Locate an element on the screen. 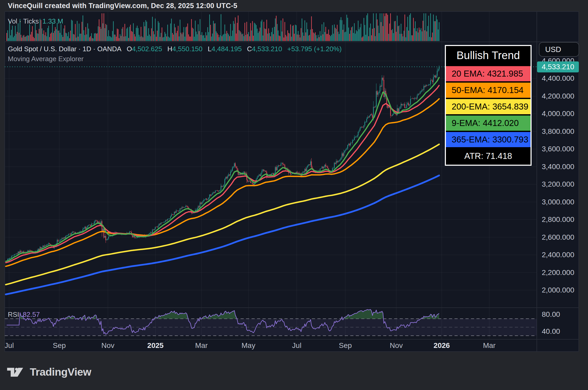 The image size is (588, 390). tradingview-logo-icon is located at coordinates (16, 372).